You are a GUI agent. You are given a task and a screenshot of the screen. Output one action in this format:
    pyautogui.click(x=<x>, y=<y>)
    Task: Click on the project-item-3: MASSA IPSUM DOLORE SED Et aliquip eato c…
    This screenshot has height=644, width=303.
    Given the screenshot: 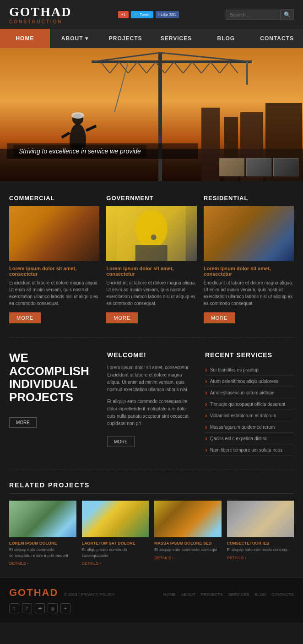 What is the action you would take?
    pyautogui.click(x=188, y=533)
    